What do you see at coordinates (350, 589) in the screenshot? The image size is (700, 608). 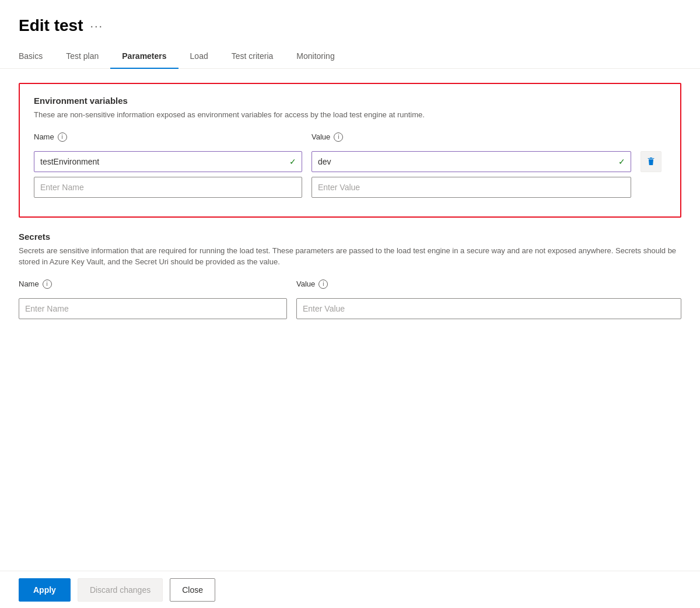 I see `footer: Apply Discard changes Close` at bounding box center [350, 589].